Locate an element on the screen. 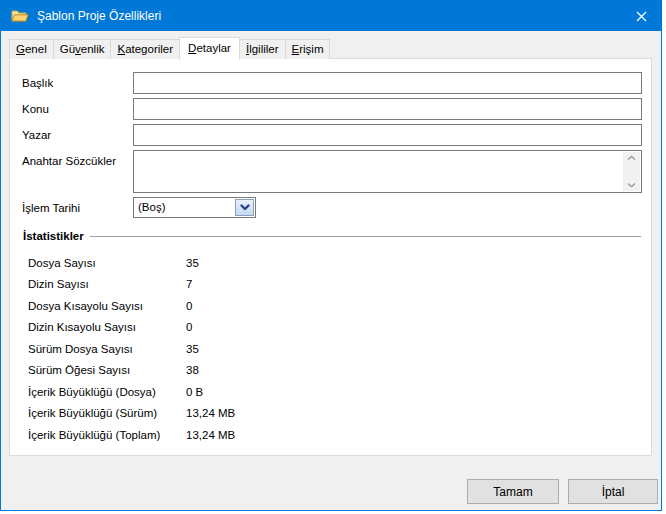  combo-dropdown-button is located at coordinates (244, 208).